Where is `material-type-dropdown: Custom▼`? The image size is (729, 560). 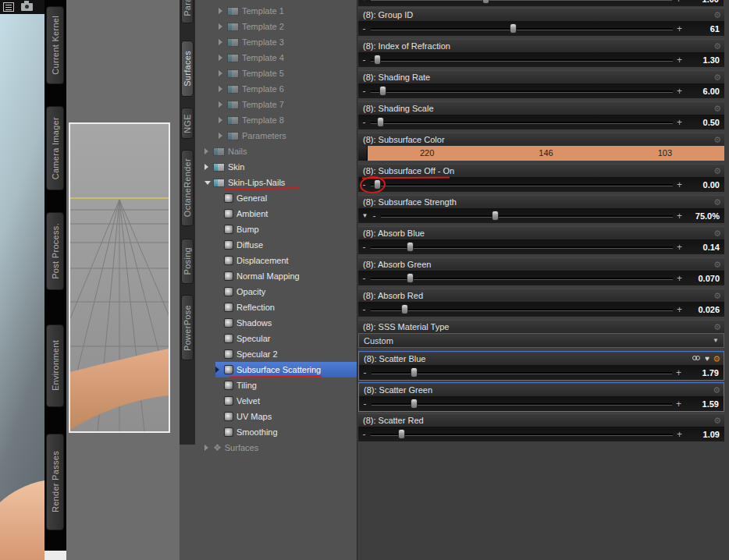 material-type-dropdown: Custom▼ is located at coordinates (542, 340).